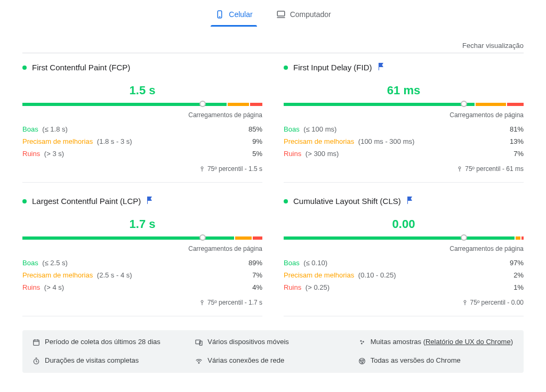 The height and width of the screenshot is (392, 546). I want to click on tab-mobile: Celular, so click(234, 15).